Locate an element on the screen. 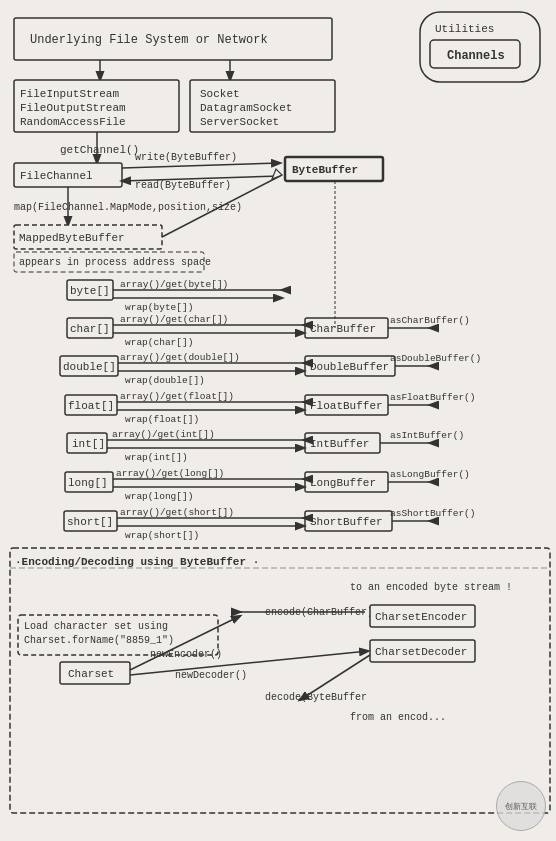 The height and width of the screenshot is (841, 556). svg-text:appears in process address spa: appears in process address space is located at coordinates (115, 262).